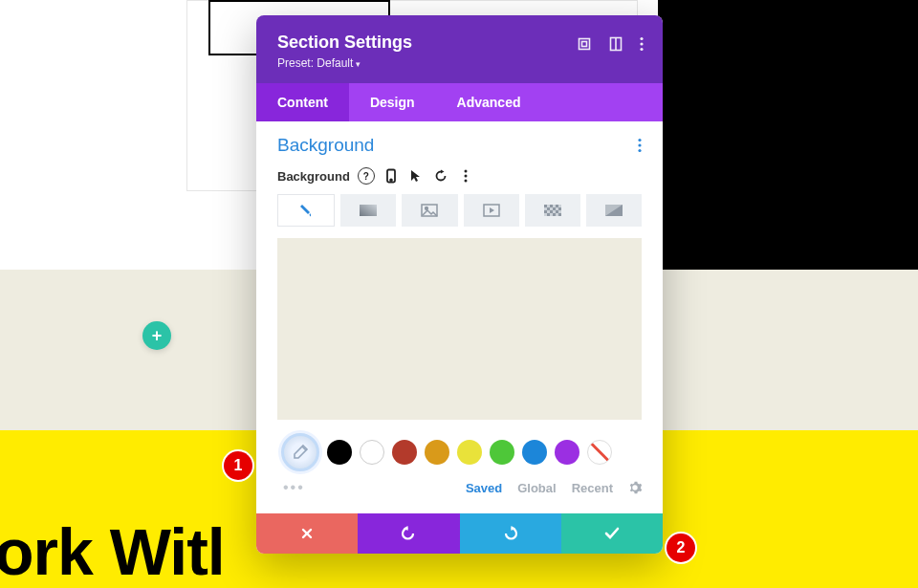 This screenshot has width=918, height=588. What do you see at coordinates (484, 488) in the screenshot?
I see `palette-tab-saved: Saved` at bounding box center [484, 488].